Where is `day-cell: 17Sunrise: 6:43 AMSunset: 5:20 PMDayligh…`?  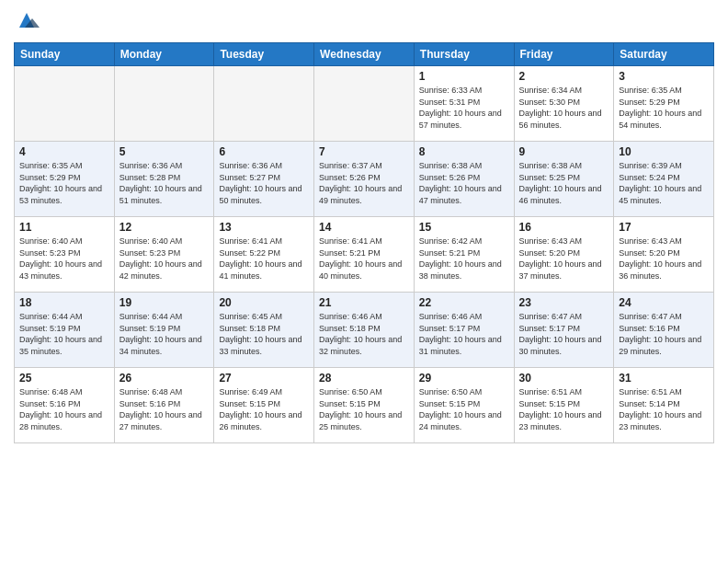
day-cell: 17Sunrise: 6:43 AMSunset: 5:20 PMDayligh… is located at coordinates (664, 255).